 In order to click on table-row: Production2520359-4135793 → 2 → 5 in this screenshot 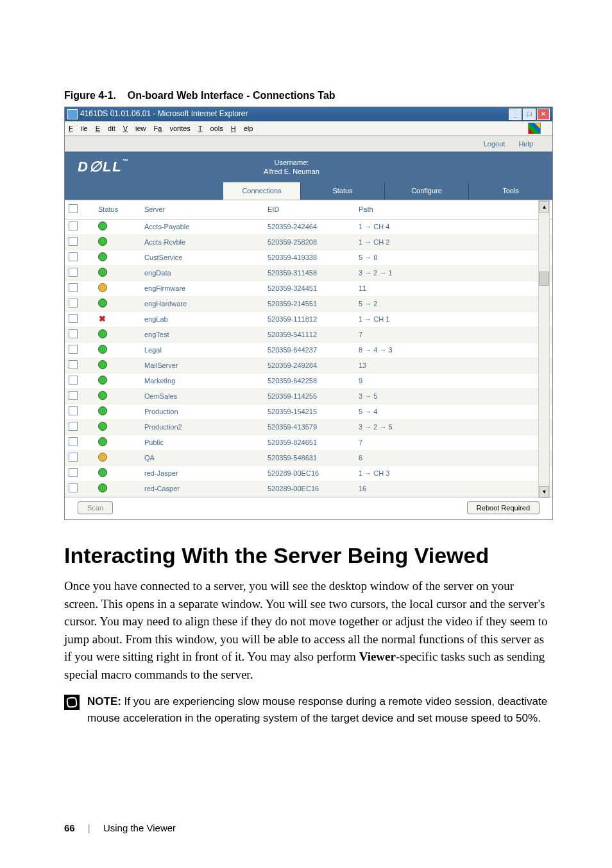, I will do `click(309, 427)`.